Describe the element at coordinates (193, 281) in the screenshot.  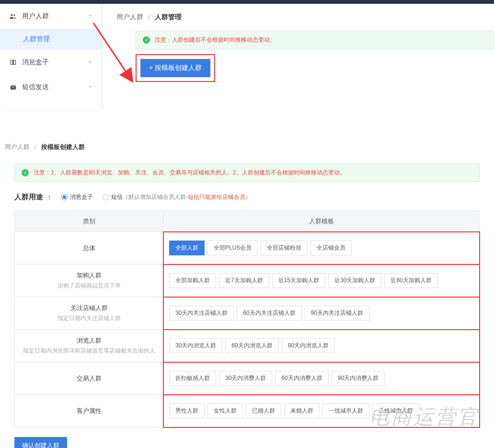
I see `template-tag: 全部加购人群` at that location.